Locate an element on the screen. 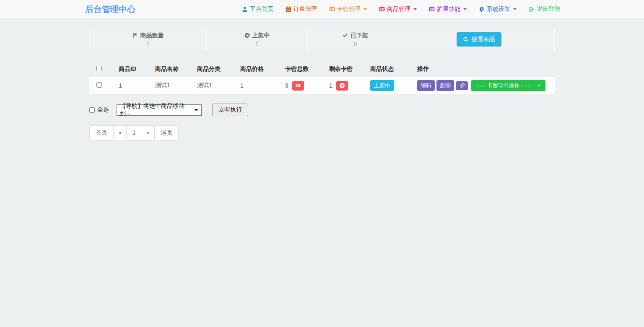 This screenshot has height=327, width=644. select-all-header-checkbox is located at coordinates (99, 69).